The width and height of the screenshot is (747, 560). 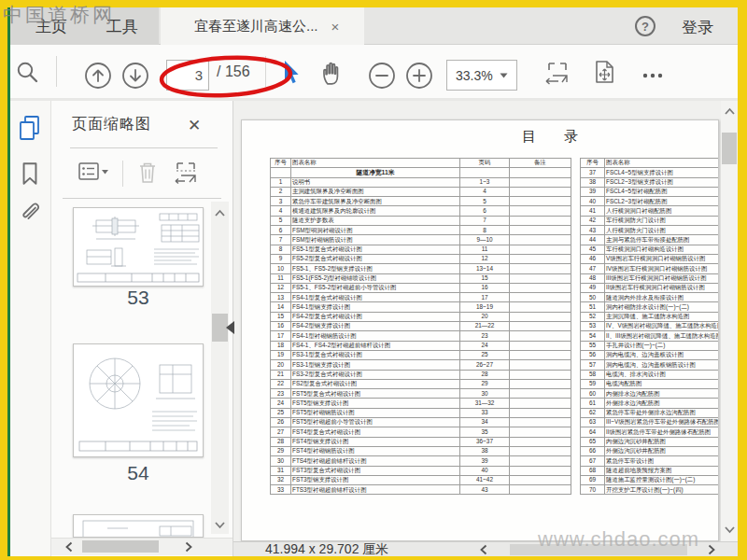 I want to click on toc-row: 61外侧排水边沟配筋图, so click(x=650, y=403).